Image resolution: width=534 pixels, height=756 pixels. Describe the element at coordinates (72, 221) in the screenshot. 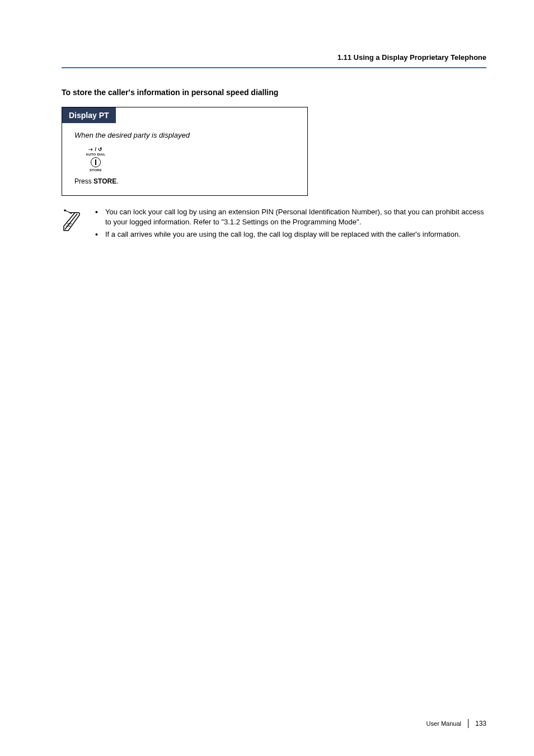

I see `notes-icon` at that location.